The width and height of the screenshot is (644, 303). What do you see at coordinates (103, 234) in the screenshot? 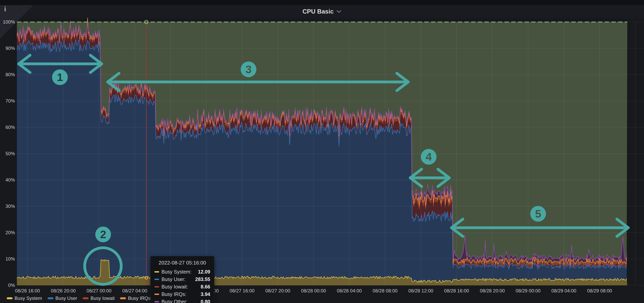
I see `annotation-number: 2` at bounding box center [103, 234].